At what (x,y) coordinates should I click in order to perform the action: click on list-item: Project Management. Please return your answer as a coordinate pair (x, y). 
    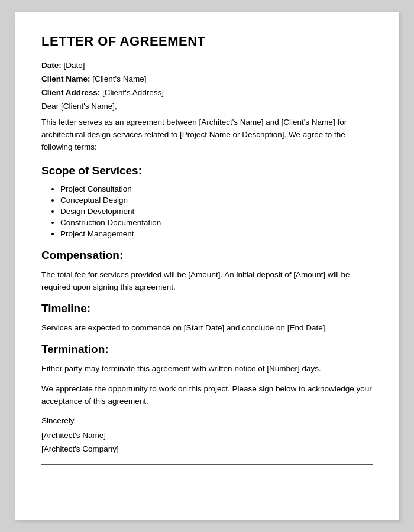
    Looking at the image, I should click on (216, 234).